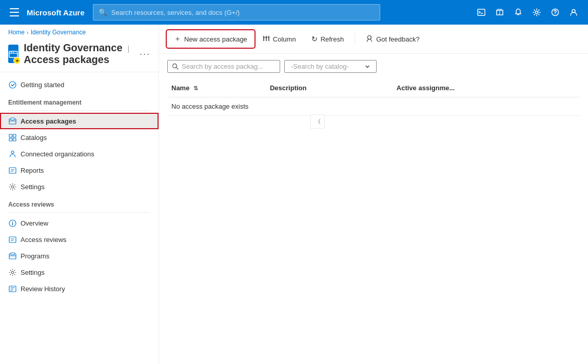  What do you see at coordinates (12, 121) in the screenshot?
I see `access-packages-icon` at bounding box center [12, 121].